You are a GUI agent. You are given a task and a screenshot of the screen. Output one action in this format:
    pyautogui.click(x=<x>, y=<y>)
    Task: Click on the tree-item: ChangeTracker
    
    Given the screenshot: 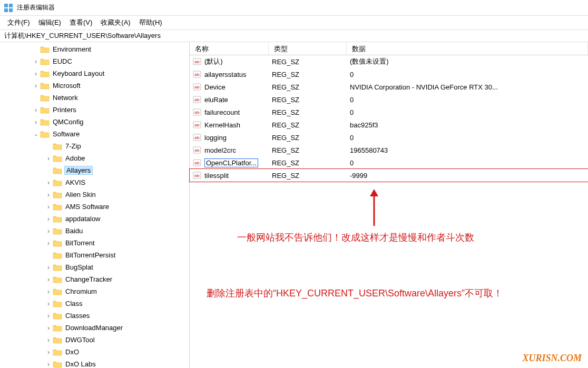 What is the action you would take?
    pyautogui.click(x=95, y=279)
    